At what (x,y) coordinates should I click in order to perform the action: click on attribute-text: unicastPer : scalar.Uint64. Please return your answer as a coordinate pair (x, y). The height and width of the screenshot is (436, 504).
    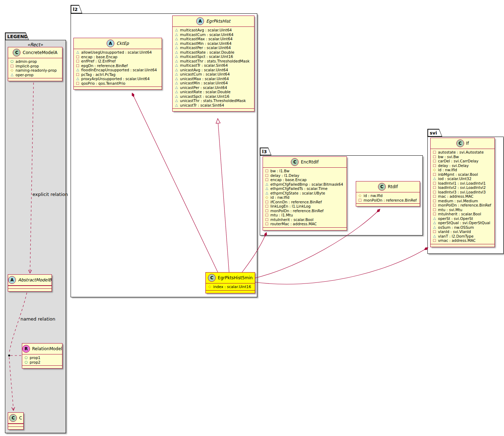
    Looking at the image, I should click on (203, 88).